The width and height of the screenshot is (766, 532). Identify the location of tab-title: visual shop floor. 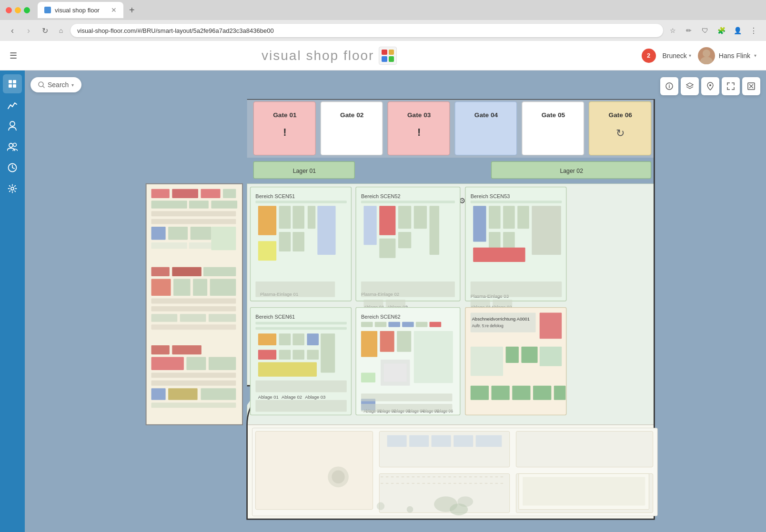
(77, 10).